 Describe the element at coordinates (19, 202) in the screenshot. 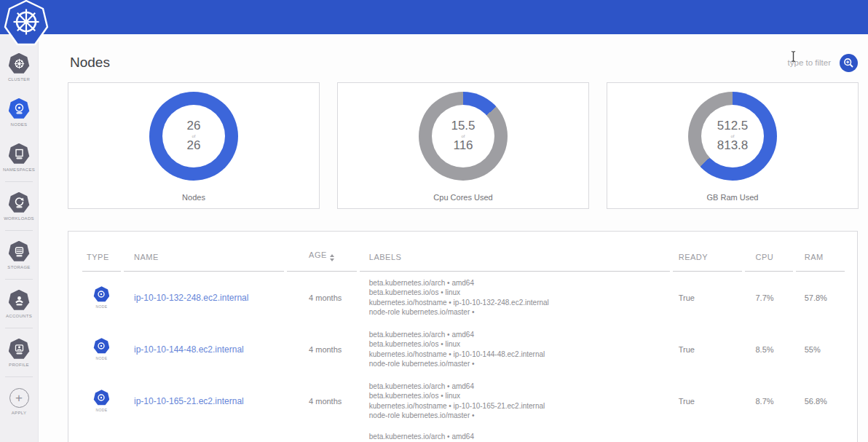

I see `workloads-icon` at that location.